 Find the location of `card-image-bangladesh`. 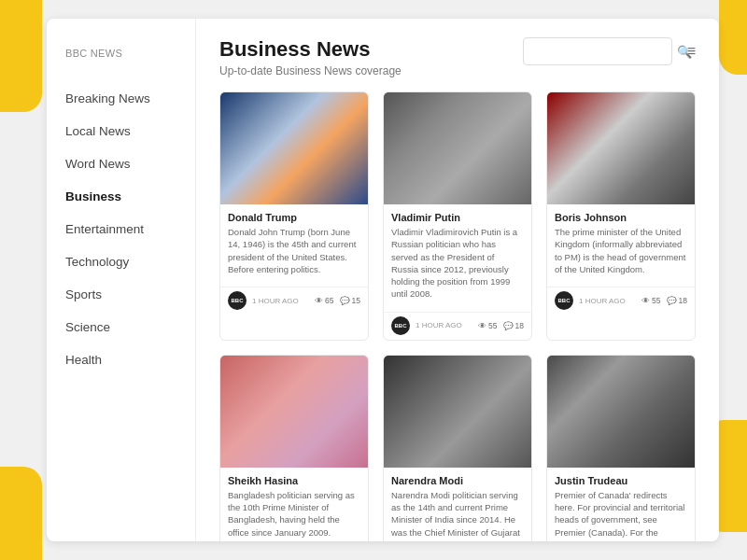

card-image-bangladesh is located at coordinates (294, 412).